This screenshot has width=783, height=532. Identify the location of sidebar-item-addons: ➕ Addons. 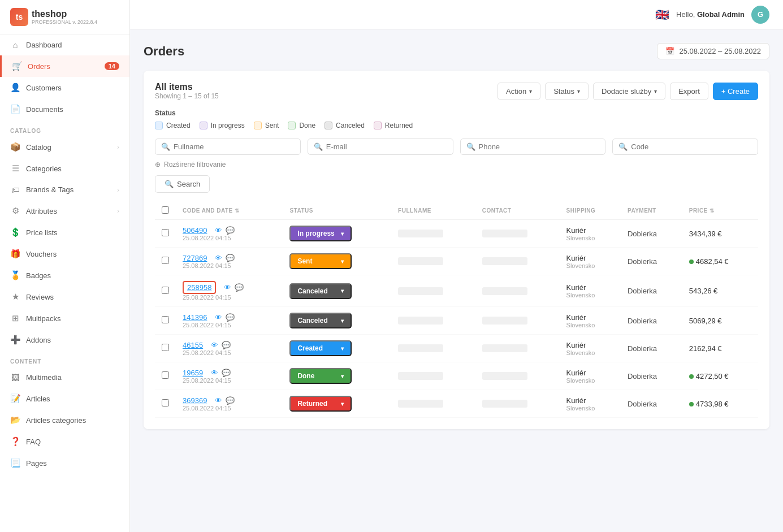
(64, 340).